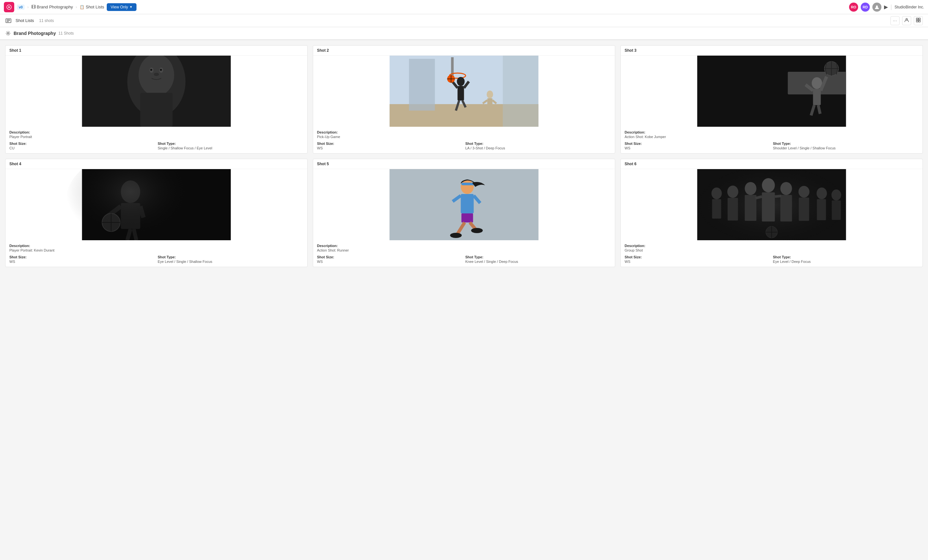 The image size is (928, 560). I want to click on description-value-2: Pick-Up Game, so click(328, 137).